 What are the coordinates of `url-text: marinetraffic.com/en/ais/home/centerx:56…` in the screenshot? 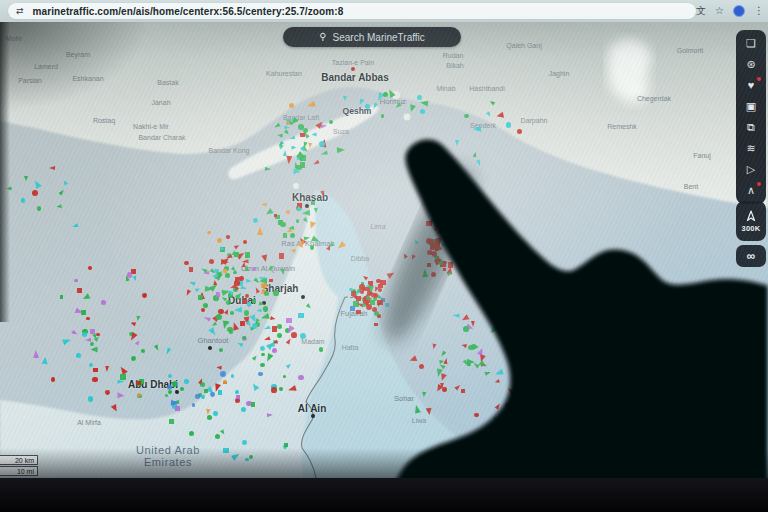 It's located at (188, 12).